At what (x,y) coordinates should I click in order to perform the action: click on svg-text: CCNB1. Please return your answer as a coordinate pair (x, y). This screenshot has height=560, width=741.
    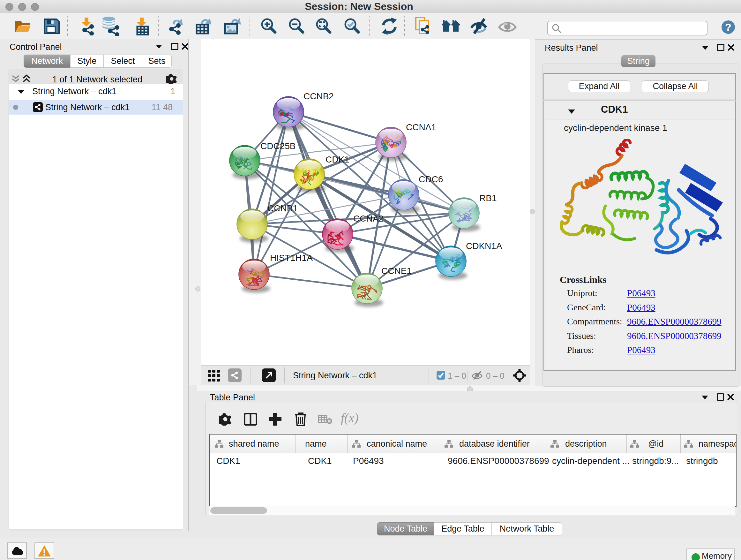
    Looking at the image, I should click on (283, 208).